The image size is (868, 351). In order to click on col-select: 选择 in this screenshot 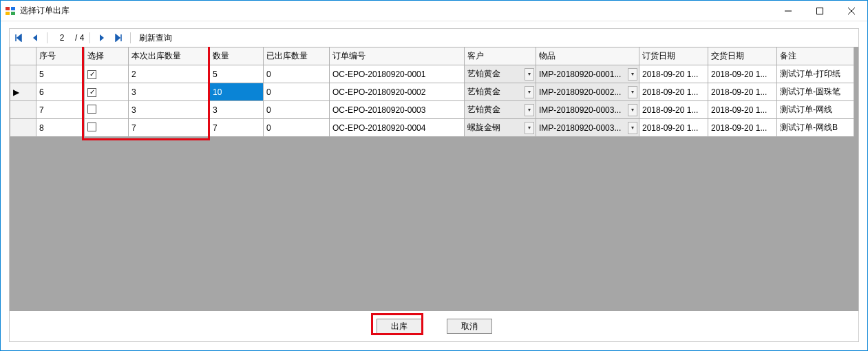, I will do `click(107, 56)`.